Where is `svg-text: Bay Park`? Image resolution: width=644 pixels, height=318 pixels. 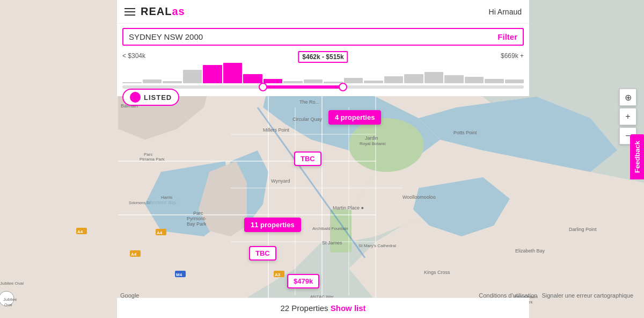
svg-text: Bay Park is located at coordinates (196, 224).